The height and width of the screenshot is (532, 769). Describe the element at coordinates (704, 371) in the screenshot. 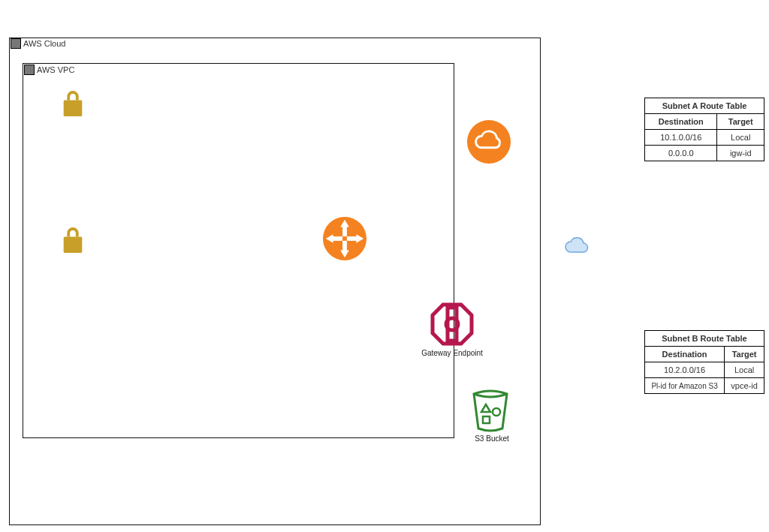

I see `table-row: 10.2.0.0/16 Local` at that location.